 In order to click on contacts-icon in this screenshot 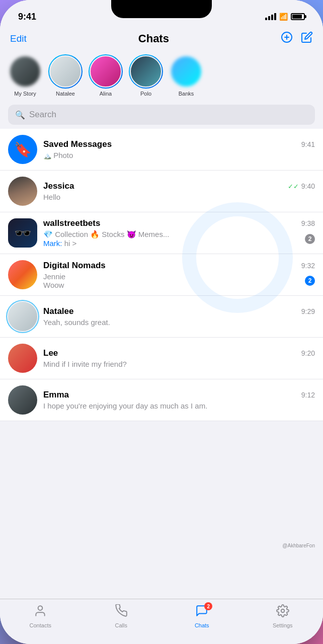, I will do `click(40, 612)`.